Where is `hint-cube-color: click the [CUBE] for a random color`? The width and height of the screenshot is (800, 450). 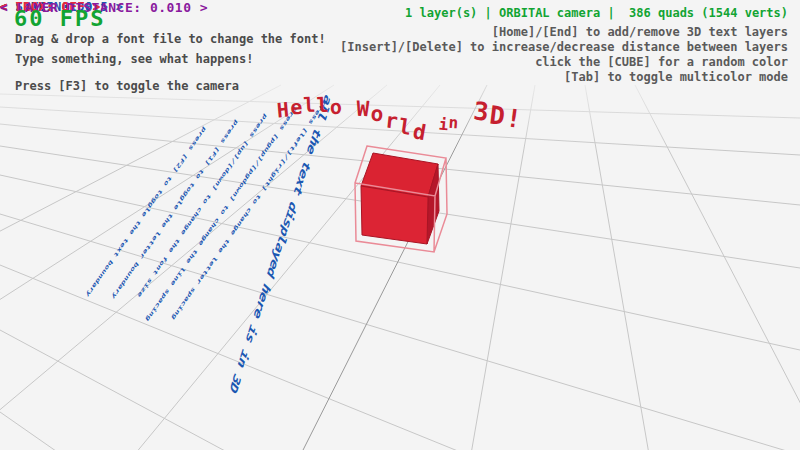 hint-cube-color: click the [CUBE] for a random color is located at coordinates (662, 62).